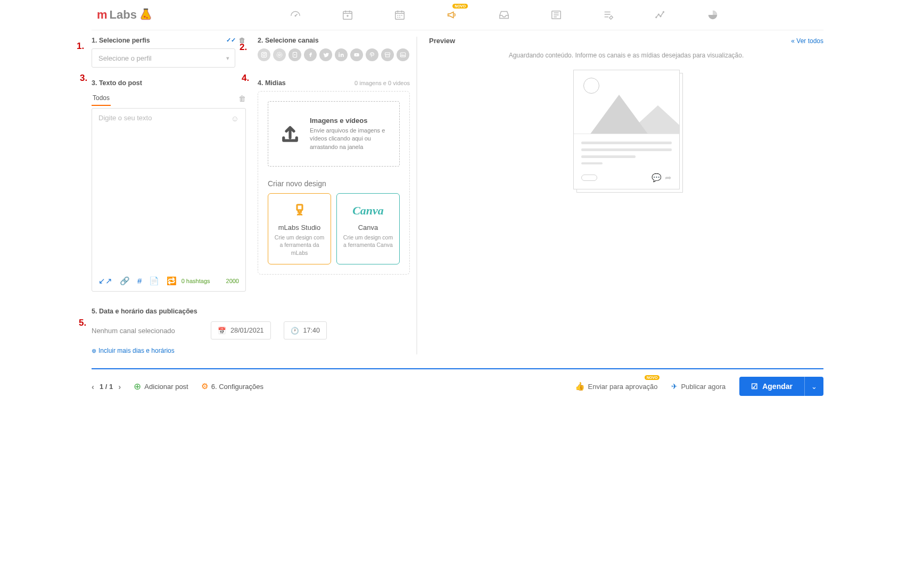 The image size is (915, 588). Describe the element at coordinates (136, 351) in the screenshot. I see `add-more-days-text: Incluir mais dias e horários` at that location.